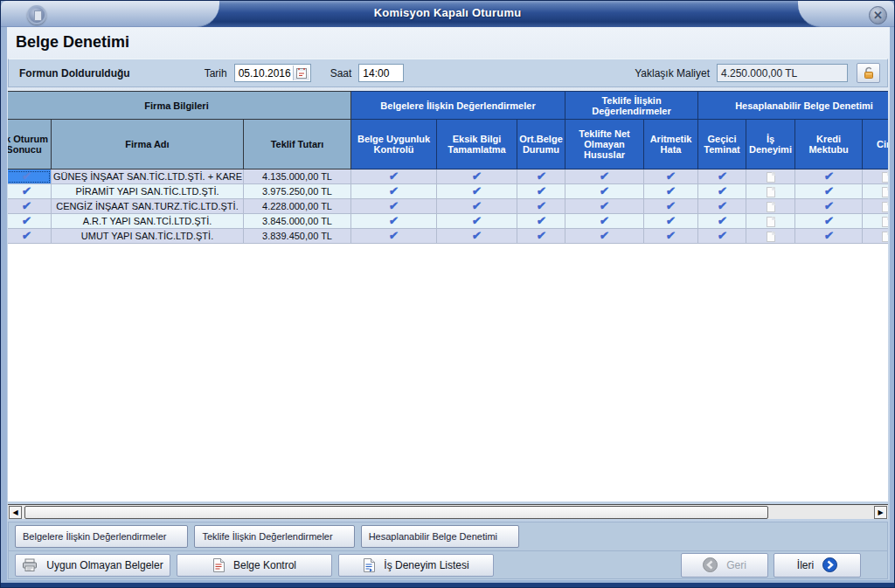 The image size is (895, 588). What do you see at coordinates (148, 145) in the screenshot?
I see `column-header-1: Firma Adı` at bounding box center [148, 145].